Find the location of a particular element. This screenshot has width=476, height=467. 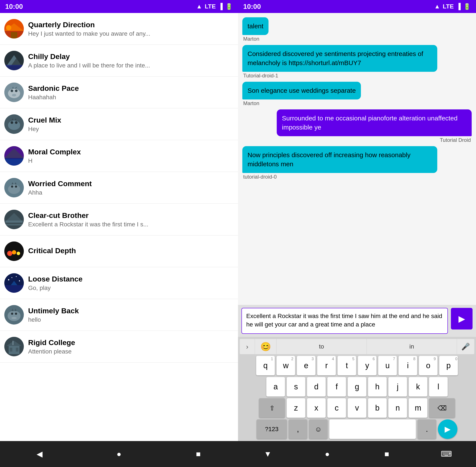

home-button: ● is located at coordinates (119, 454).